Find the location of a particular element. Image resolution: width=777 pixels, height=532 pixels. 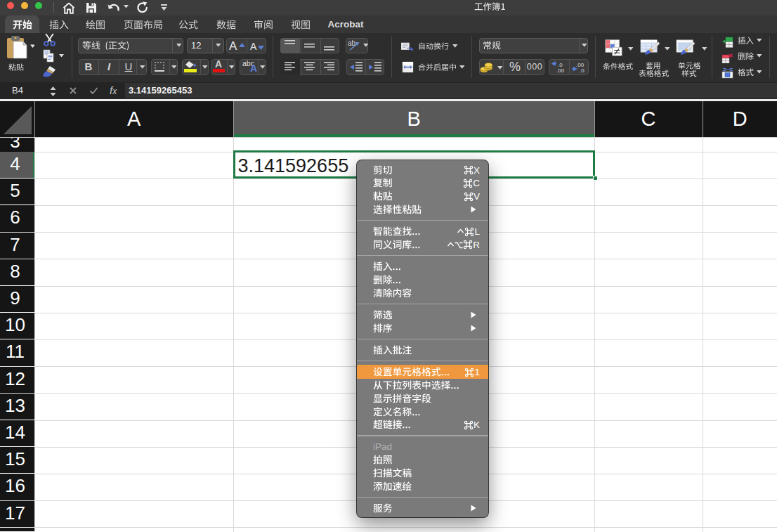

svg-text: .00 is located at coordinates (561, 70).